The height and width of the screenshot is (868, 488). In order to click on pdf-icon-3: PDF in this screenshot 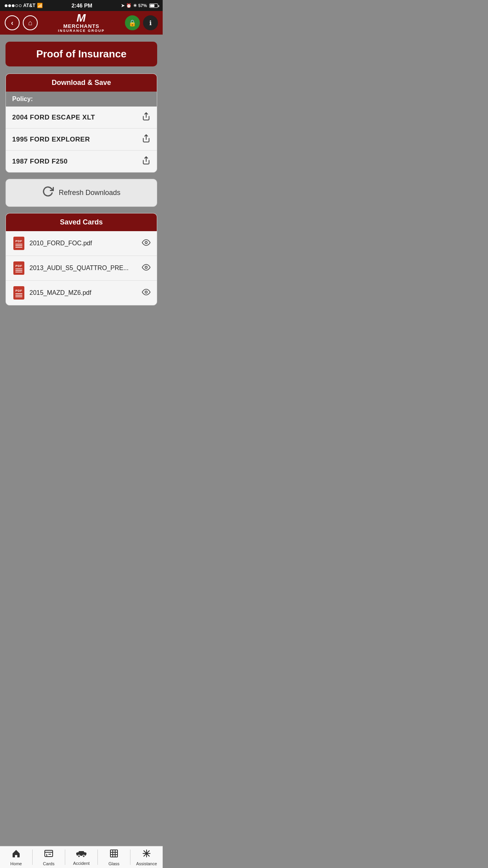, I will do `click(19, 293)`.